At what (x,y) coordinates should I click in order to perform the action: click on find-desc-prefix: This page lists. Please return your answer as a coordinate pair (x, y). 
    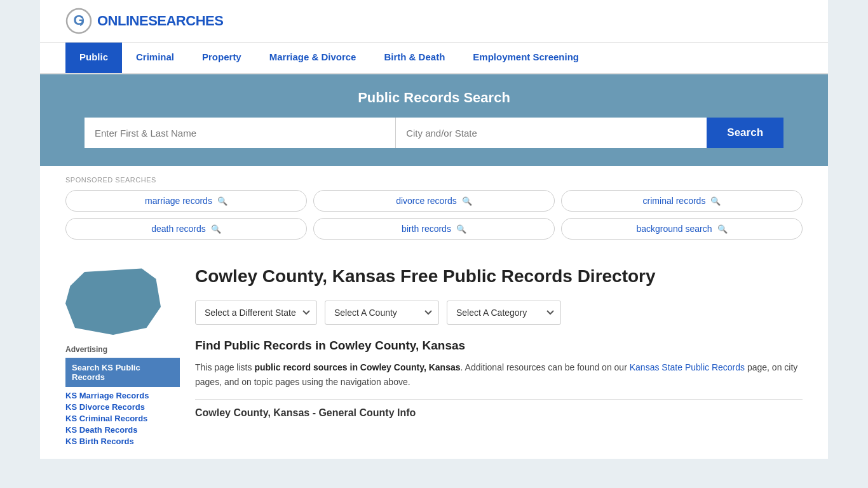
    Looking at the image, I should click on (225, 367).